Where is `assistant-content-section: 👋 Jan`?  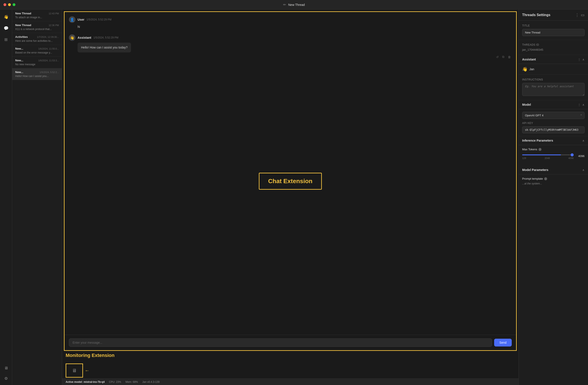 assistant-content-section: 👋 Jan is located at coordinates (553, 69).